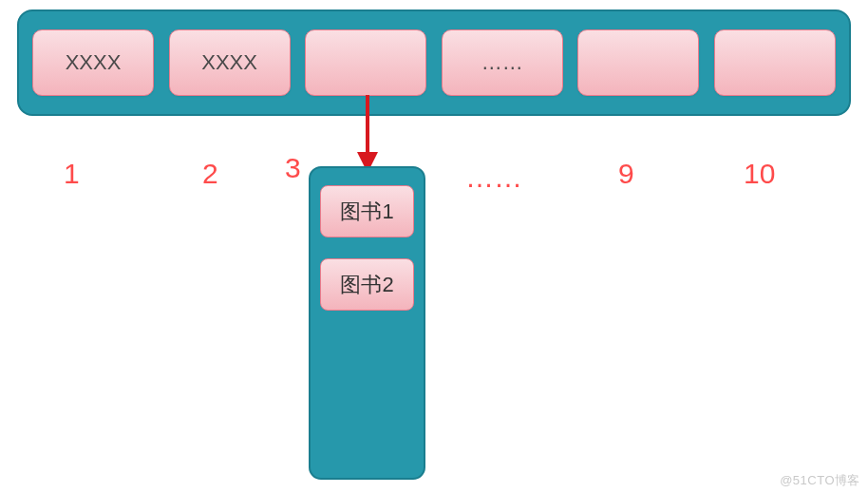  What do you see at coordinates (211, 174) in the screenshot?
I see `index-label-2: 2` at bounding box center [211, 174].